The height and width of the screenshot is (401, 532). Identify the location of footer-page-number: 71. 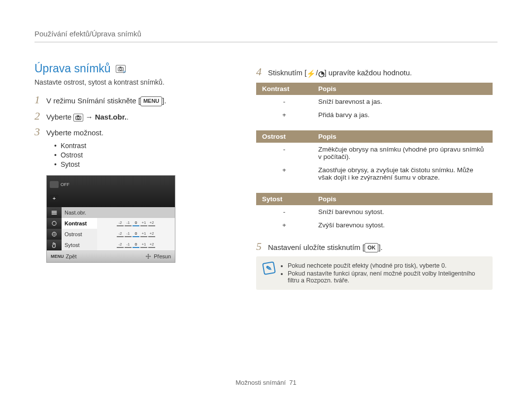
(293, 383).